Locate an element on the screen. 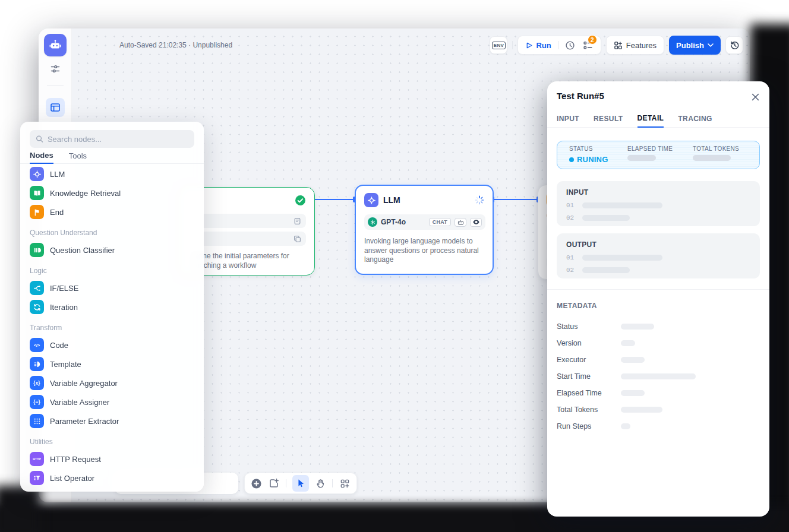 Image resolution: width=789 pixels, height=532 pixels. page-dark-bottom-left is located at coordinates (20, 509).